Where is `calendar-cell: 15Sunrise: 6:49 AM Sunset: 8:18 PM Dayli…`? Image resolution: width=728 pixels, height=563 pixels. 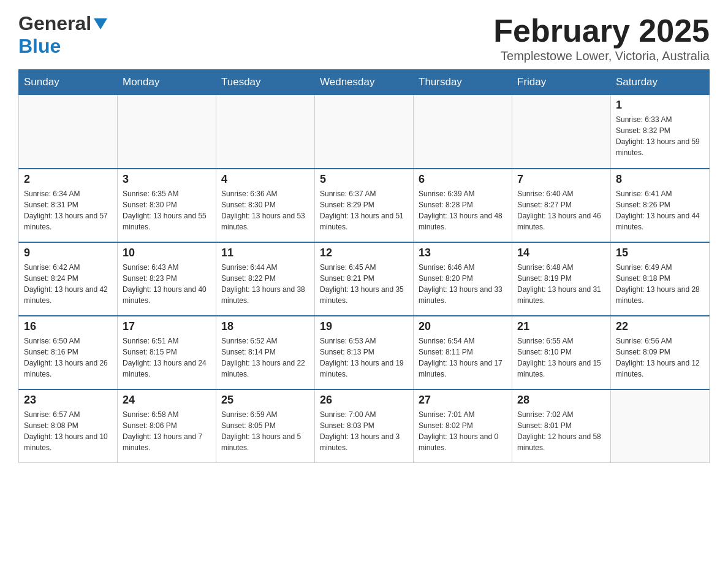
calendar-cell: 15Sunrise: 6:49 AM Sunset: 8:18 PM Dayli… is located at coordinates (661, 279).